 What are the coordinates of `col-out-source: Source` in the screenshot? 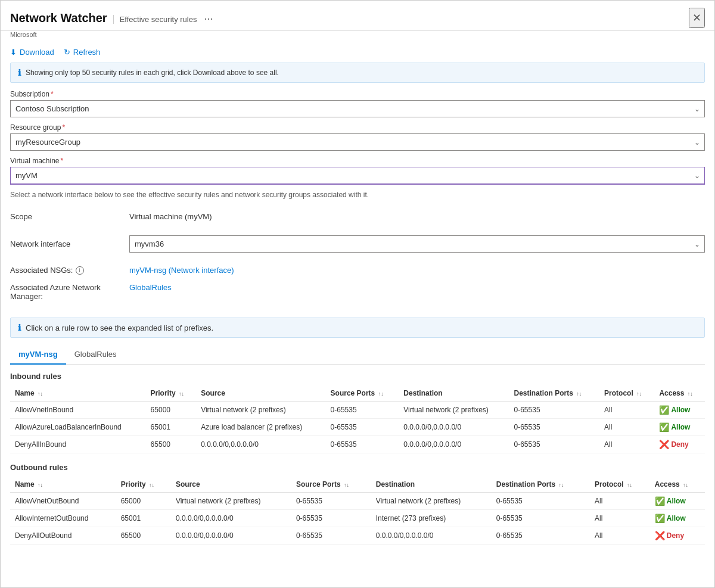 It's located at (231, 485).